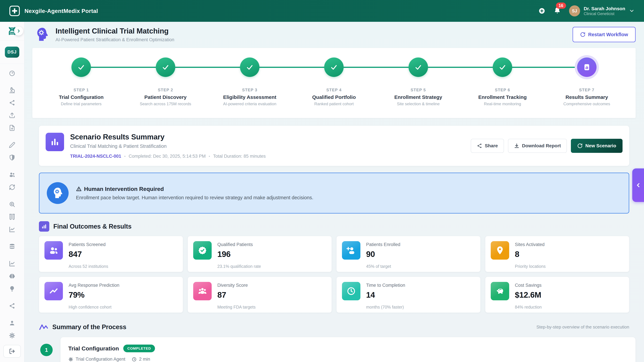  What do you see at coordinates (542, 11) in the screenshot?
I see `add-circle-icon` at bounding box center [542, 11].